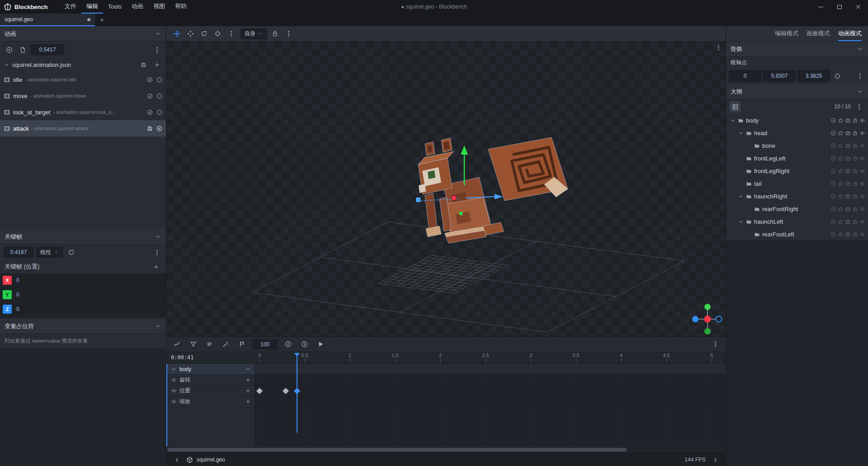  What do you see at coordinates (193, 344) in the screenshot?
I see `filter-channels-button` at bounding box center [193, 344].